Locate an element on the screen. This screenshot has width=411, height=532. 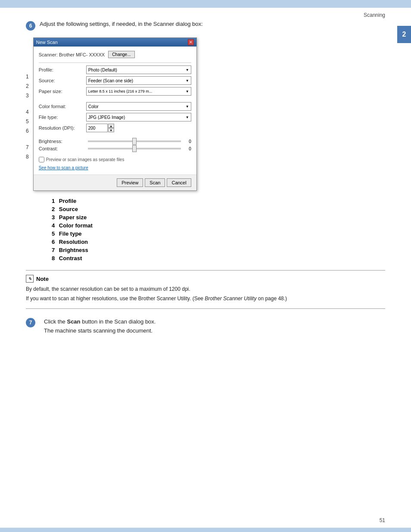
brightness-label: Brightness: is located at coordinates (62, 141).